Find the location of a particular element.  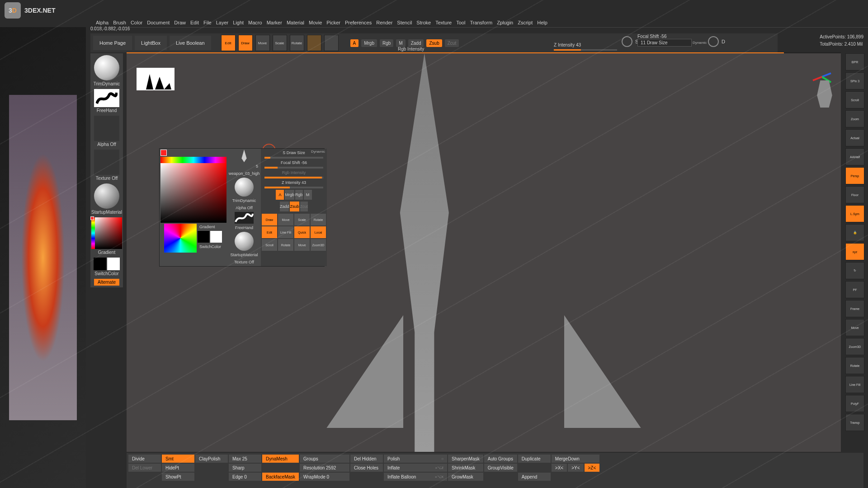

d-dial is located at coordinates (713, 42).